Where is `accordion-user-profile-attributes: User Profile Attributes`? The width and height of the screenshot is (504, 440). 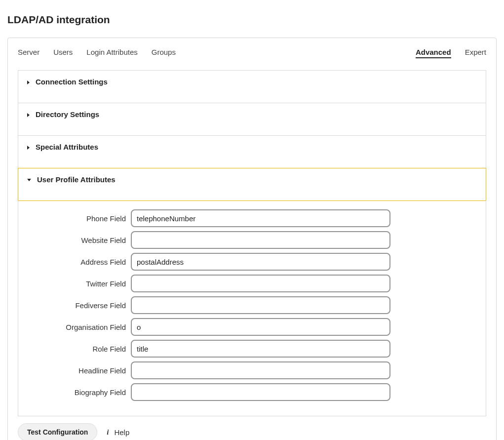 accordion-user-profile-attributes: User Profile Attributes is located at coordinates (252, 185).